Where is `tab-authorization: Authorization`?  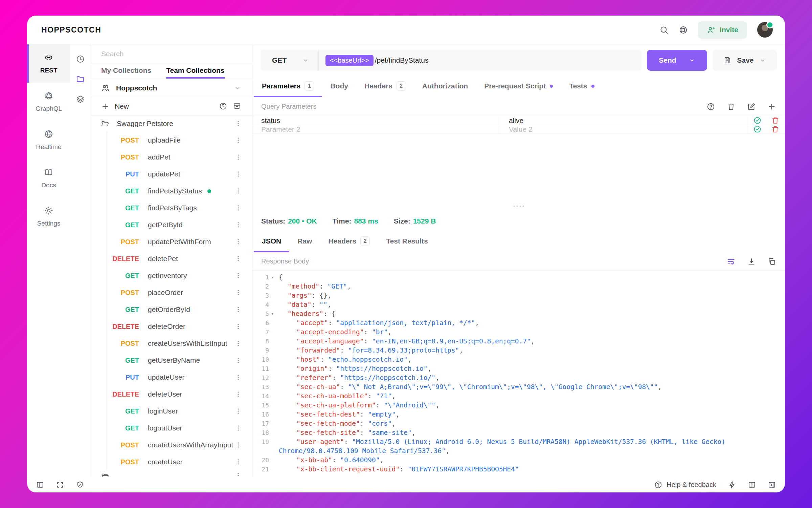 tab-authorization: Authorization is located at coordinates (445, 87).